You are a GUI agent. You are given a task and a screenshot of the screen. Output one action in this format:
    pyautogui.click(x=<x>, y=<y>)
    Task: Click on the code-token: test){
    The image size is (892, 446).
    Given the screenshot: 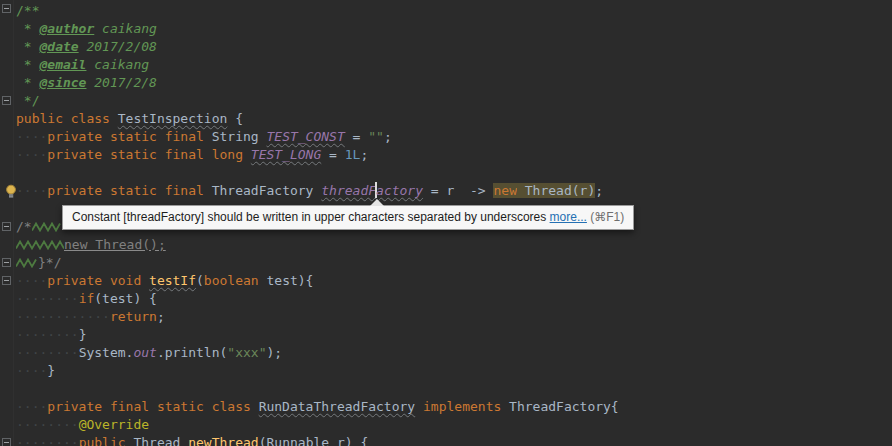 What is the action you would take?
    pyautogui.click(x=286, y=280)
    